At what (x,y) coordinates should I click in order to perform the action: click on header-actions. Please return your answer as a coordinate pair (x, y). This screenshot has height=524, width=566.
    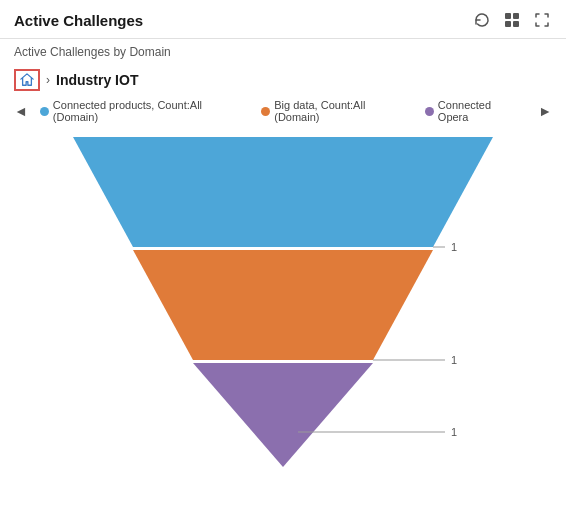
    Looking at the image, I should click on (512, 20).